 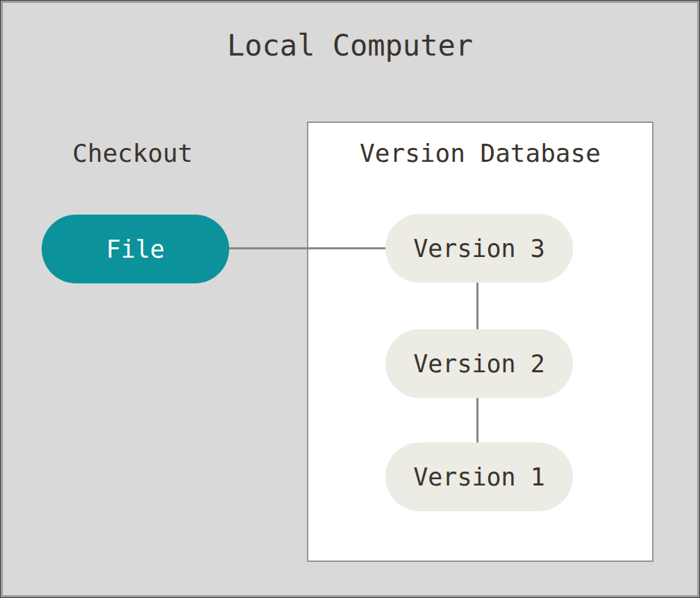 What do you see at coordinates (478, 420) in the screenshot?
I see `connector-version2-to-version1` at bounding box center [478, 420].